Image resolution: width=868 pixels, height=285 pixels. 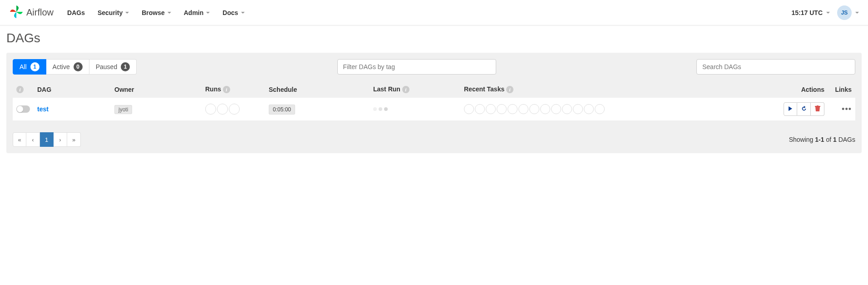 I want to click on avatar-initials: JS, so click(x=844, y=13).